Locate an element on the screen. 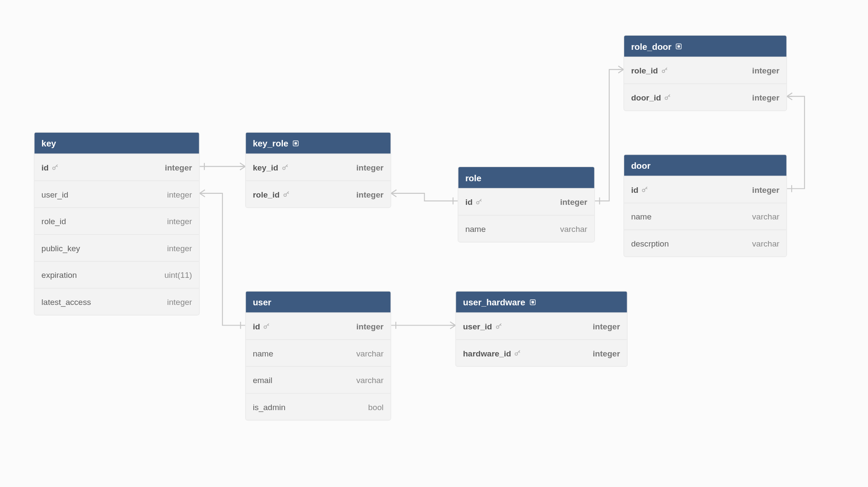  column-name: hardware_id is located at coordinates (487, 353).